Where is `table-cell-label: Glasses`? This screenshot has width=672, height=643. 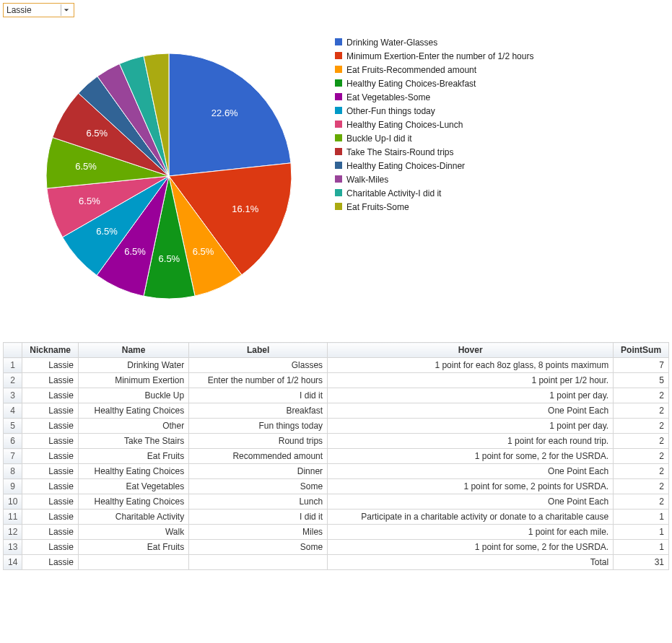 table-cell-label: Glasses is located at coordinates (258, 365).